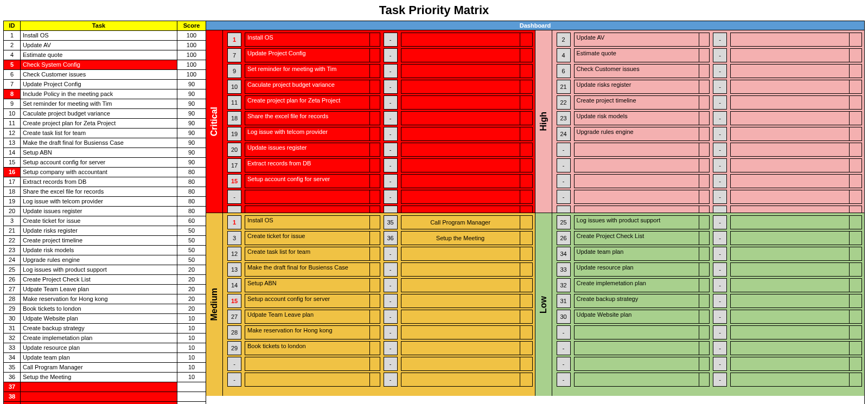 This screenshot has width=868, height=404. Describe the element at coordinates (12, 231) in the screenshot. I see `cell-id: 21` at that location.